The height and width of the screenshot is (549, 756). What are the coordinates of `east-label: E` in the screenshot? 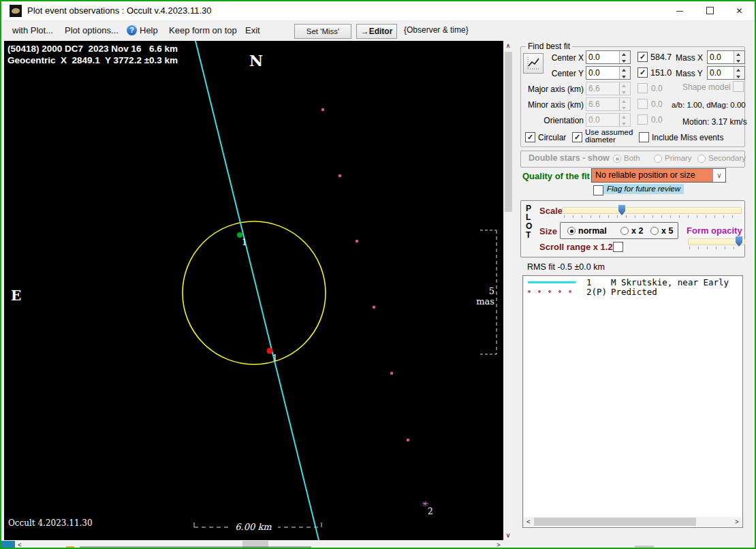 It's located at (16, 296).